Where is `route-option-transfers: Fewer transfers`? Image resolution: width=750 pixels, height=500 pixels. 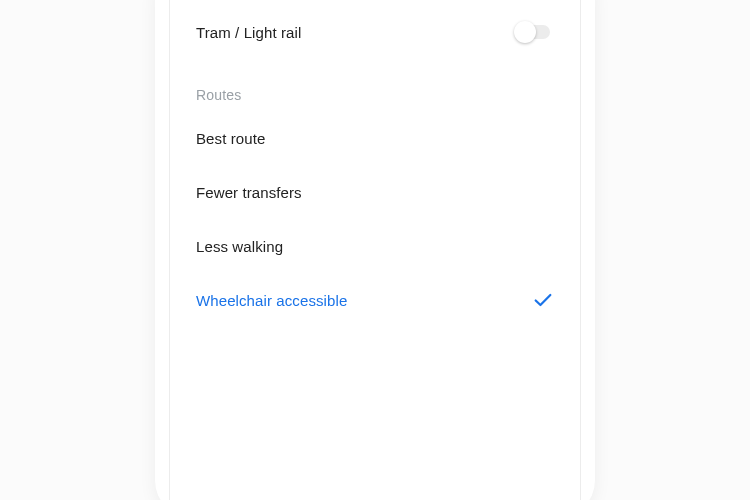 route-option-transfers: Fewer transfers is located at coordinates (375, 192).